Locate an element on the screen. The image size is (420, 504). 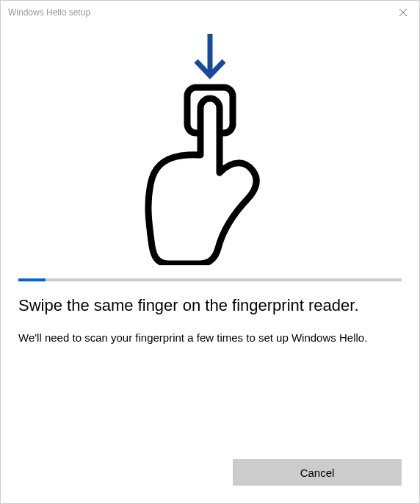
window-title: Windows Hello setup is located at coordinates (49, 12).